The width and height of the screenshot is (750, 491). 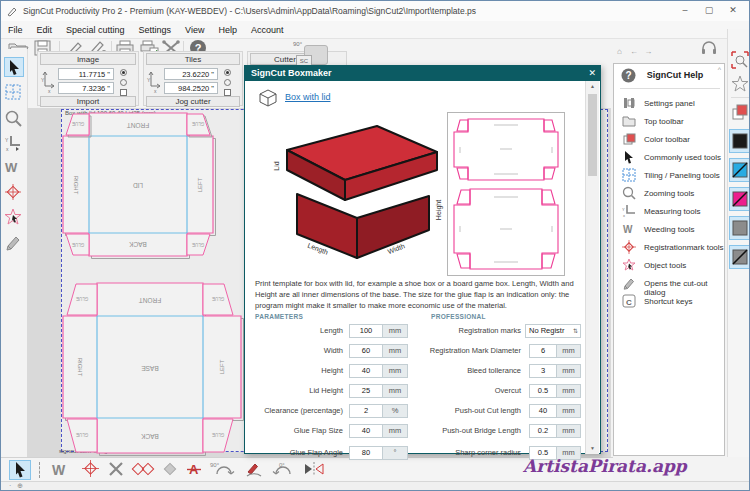 I want to click on measure-tool-icon: Yx, so click(x=14, y=144).